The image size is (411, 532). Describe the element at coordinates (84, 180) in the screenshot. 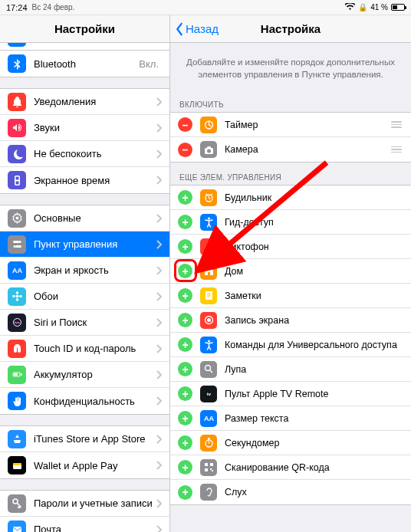

I see `sidebar-item-hourglass: Экранное время` at that location.